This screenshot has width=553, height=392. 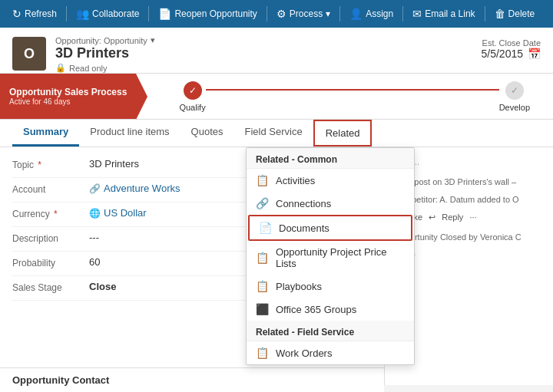 What do you see at coordinates (515, 107) in the screenshot?
I see `develop-label: Develop` at bounding box center [515, 107].